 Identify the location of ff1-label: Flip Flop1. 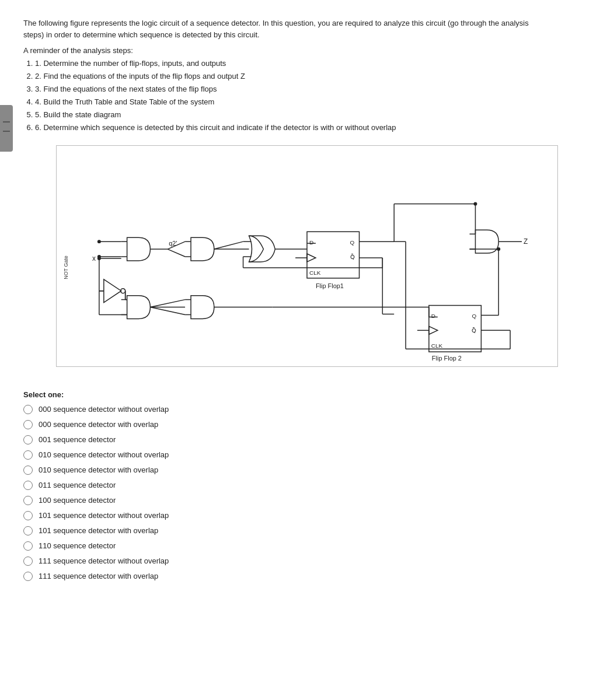
(330, 285).